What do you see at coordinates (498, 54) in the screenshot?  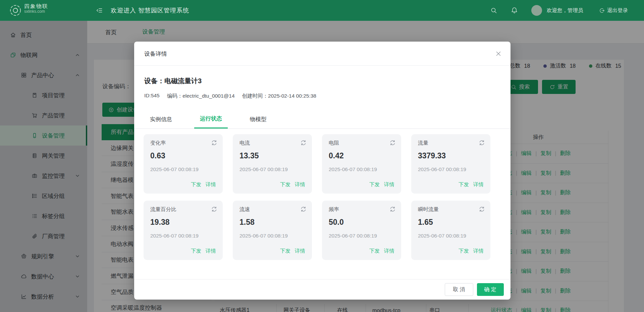 I see `close-icon` at bounding box center [498, 54].